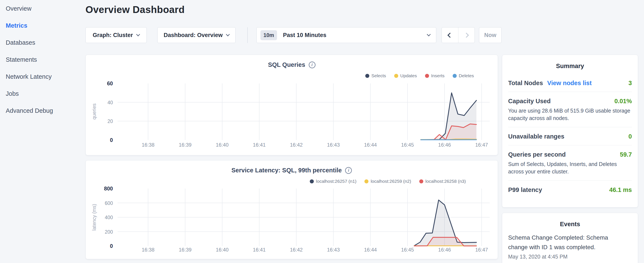  Describe the element at coordinates (388, 181) in the screenshot. I see `service-latency-legend: localhost:26257 (n1)localhost:26259 (n2)…` at that location.